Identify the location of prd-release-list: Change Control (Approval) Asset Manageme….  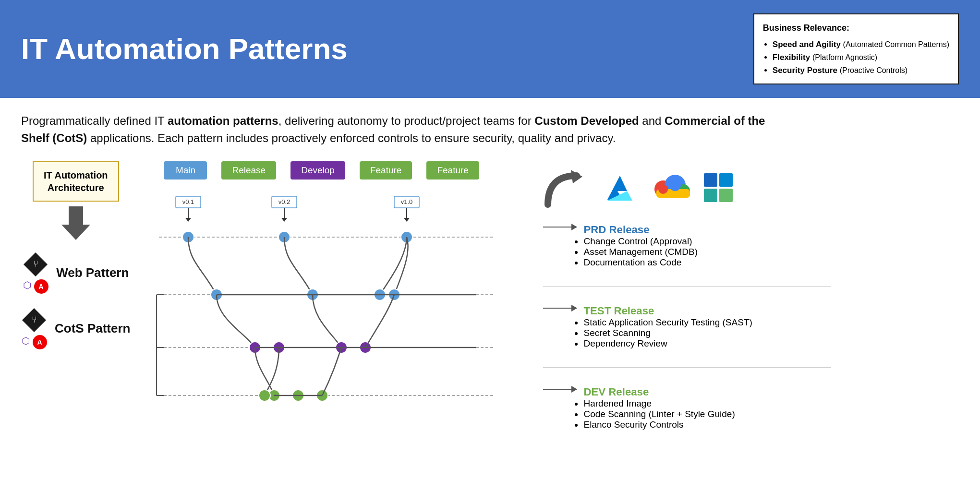
(641, 252).